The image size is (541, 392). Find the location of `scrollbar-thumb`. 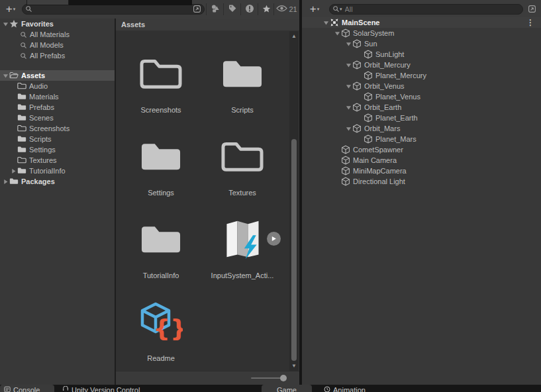

scrollbar-thumb is located at coordinates (294, 250).